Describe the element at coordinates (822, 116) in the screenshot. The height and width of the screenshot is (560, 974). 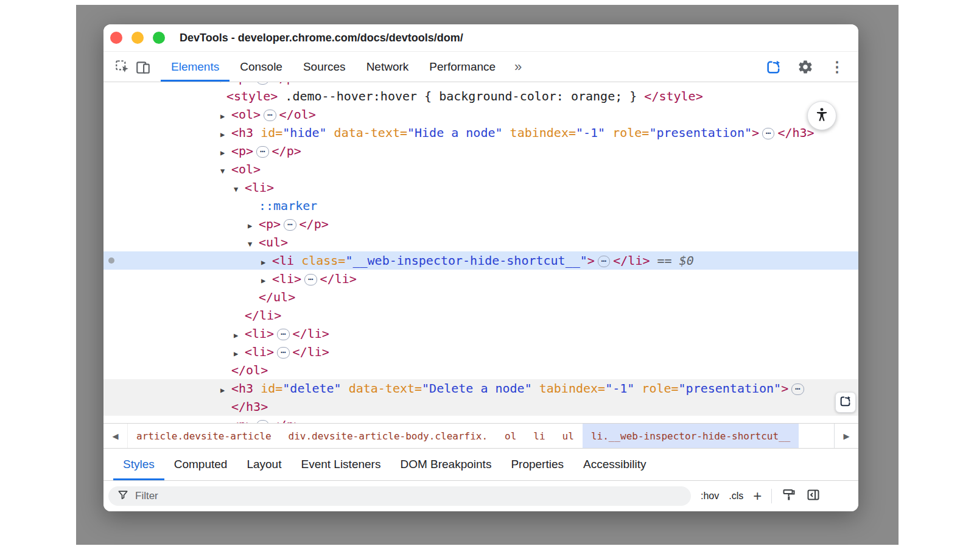
I see `accessibility-overlay-button` at that location.